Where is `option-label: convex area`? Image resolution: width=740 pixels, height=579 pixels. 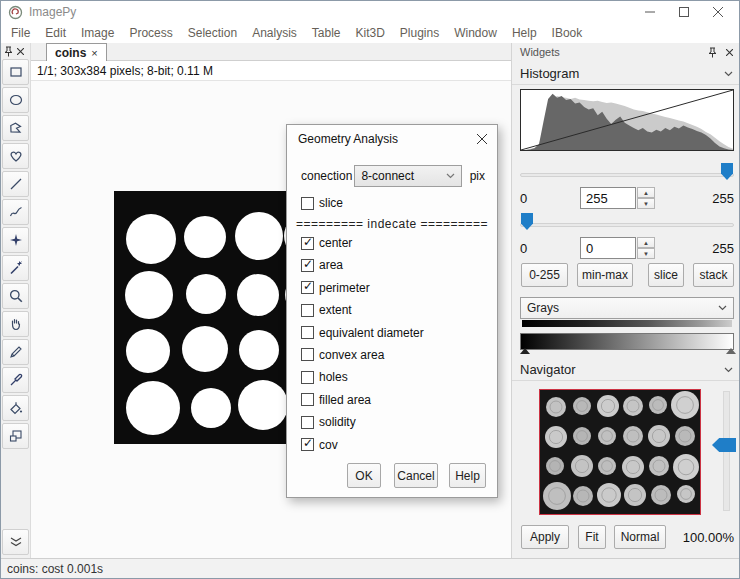 option-label: convex area is located at coordinates (352, 355).